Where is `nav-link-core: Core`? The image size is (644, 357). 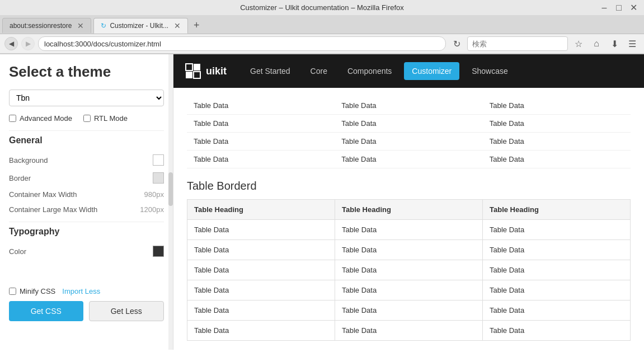
nav-link-core: Core is located at coordinates (319, 71).